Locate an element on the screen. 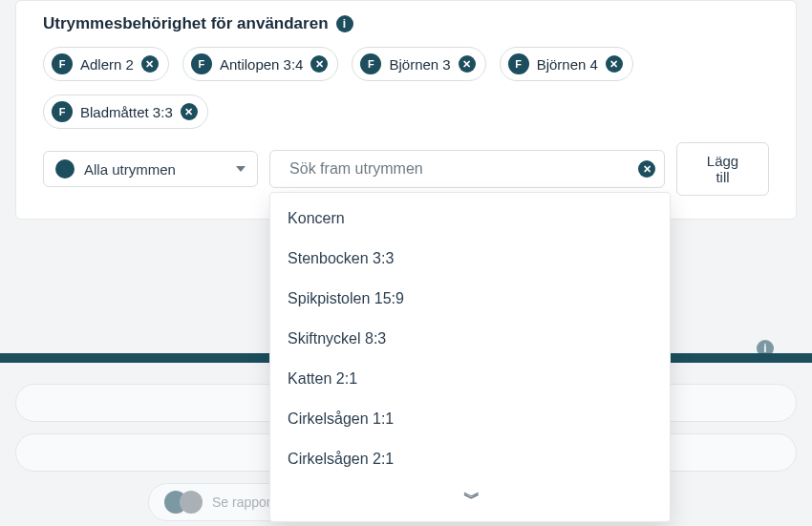 Image resolution: width=812 pixels, height=526 pixels. dropdown-item: Stenbocken 3:3 is located at coordinates (470, 259).